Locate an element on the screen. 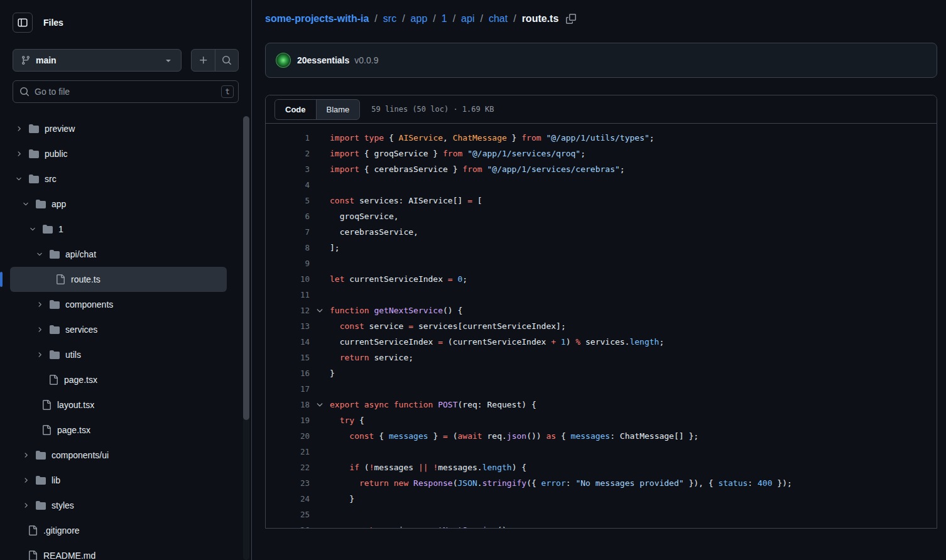  code-line-text: return new Response(JSON.stringify({ err… is located at coordinates (561, 483).